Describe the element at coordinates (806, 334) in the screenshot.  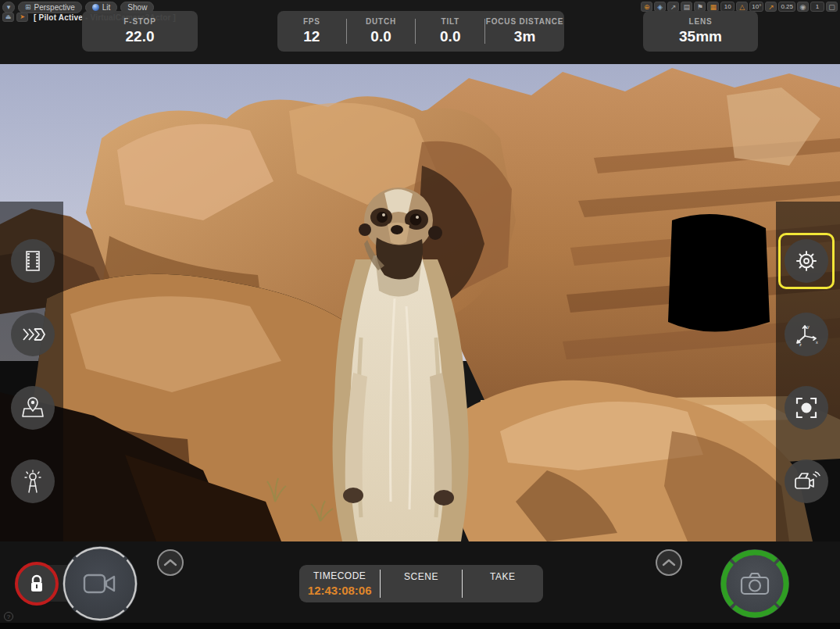
I see `axis-icon: y z x` at that location.